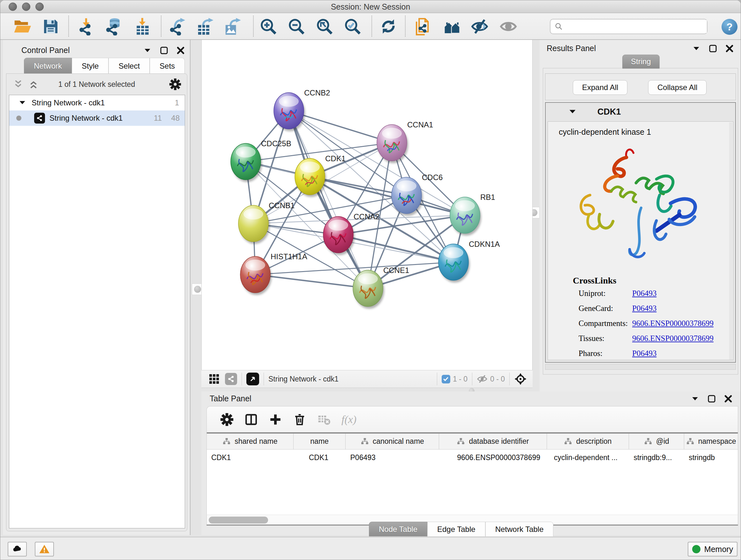 This screenshot has height=560, width=741. What do you see at coordinates (469, 261) in the screenshot?
I see `network-node-CDKN1A: CDKN1A` at bounding box center [469, 261].